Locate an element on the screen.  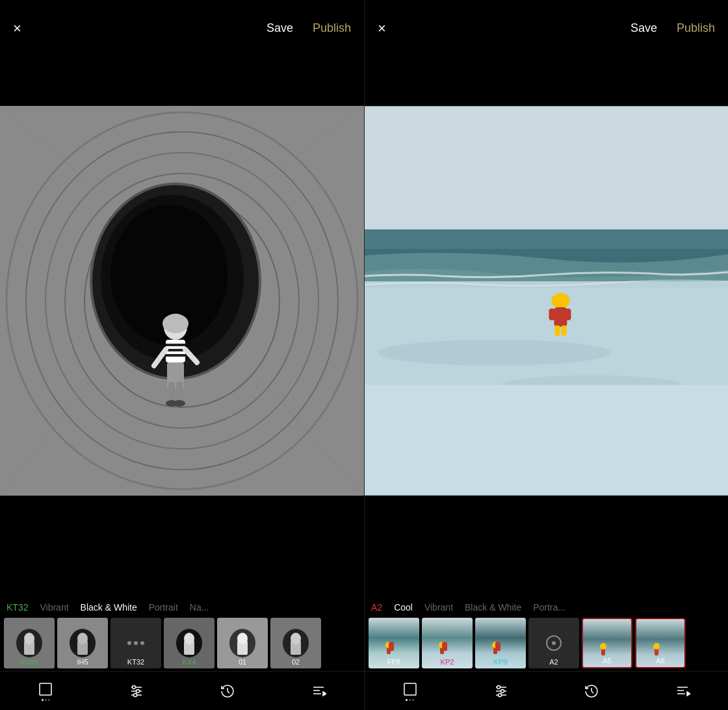
filter-bar-left: KT32 Vibrant Black & White Portrait Na..… is located at coordinates (182, 634).